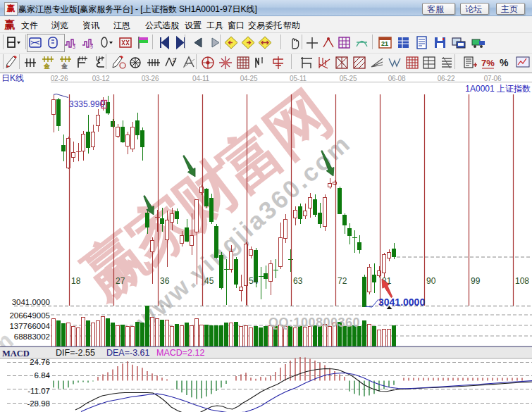  What do you see at coordinates (522, 281) in the screenshot?
I see `svg-text: 108` at bounding box center [522, 281].